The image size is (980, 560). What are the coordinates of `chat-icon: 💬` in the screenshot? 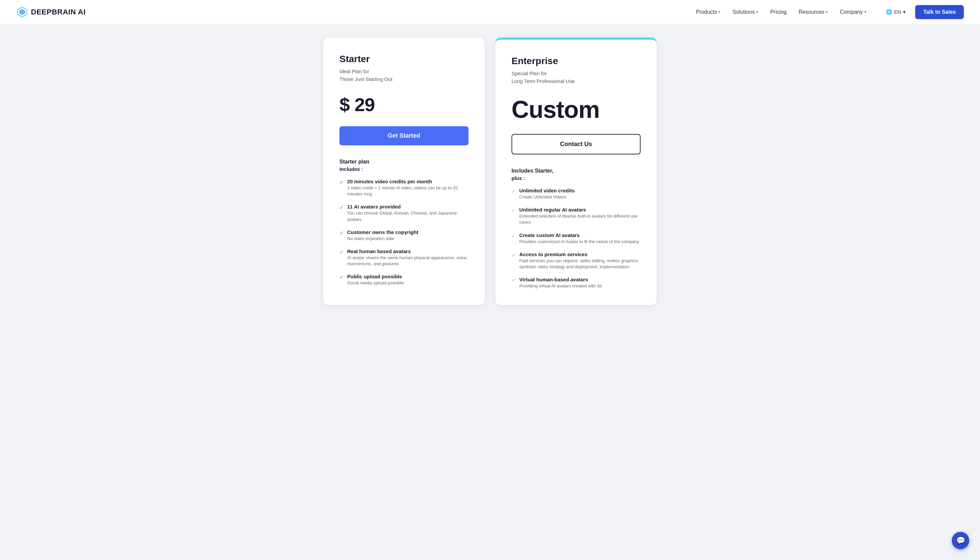 It's located at (961, 541).